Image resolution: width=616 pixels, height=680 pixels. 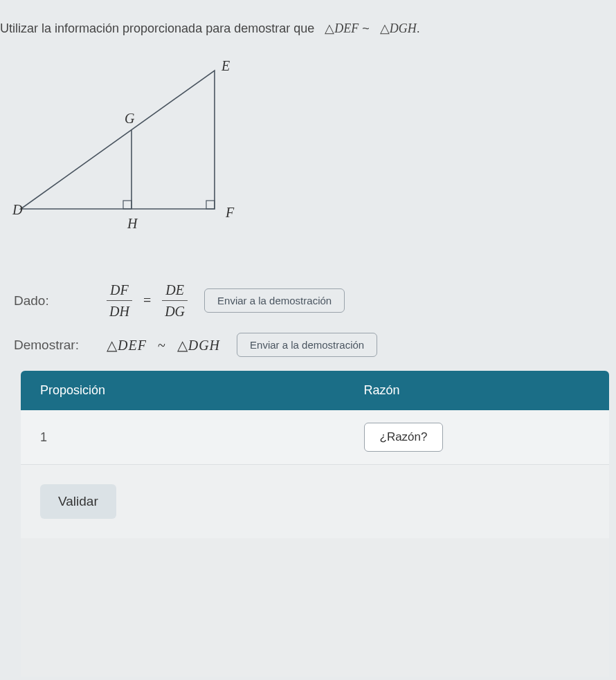 What do you see at coordinates (17, 210) in the screenshot?
I see `point-d-label: D` at bounding box center [17, 210].